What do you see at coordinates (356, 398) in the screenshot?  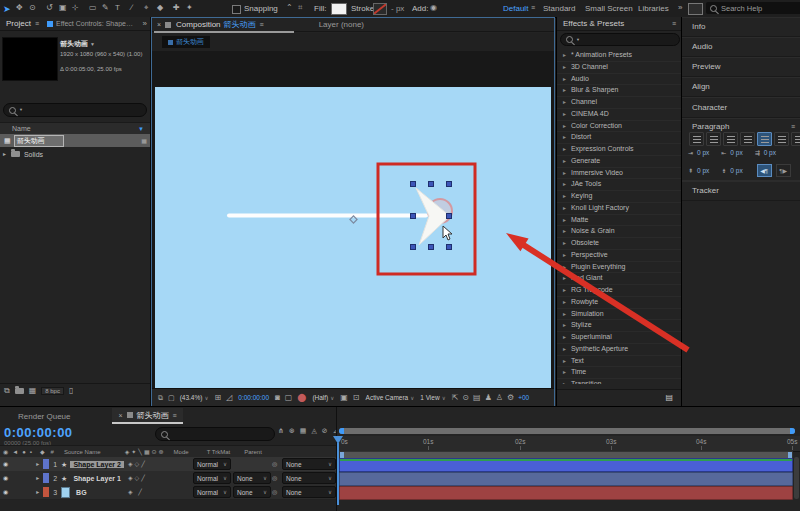 I see `transparency-grid-icon: ⊡` at bounding box center [356, 398].